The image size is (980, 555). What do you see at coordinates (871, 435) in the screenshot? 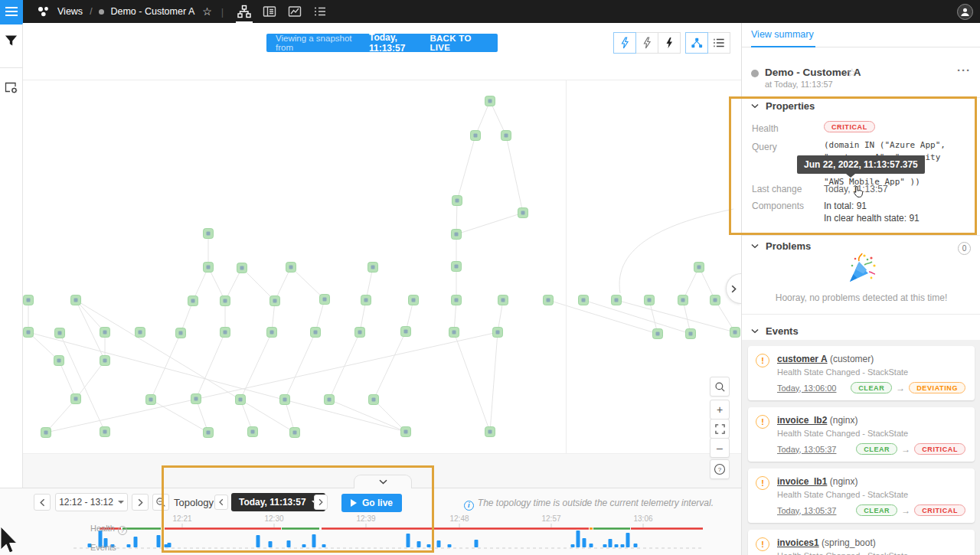
I see `event-body: invoice_lb2 (nginx)Health State Changed …` at bounding box center [871, 435].